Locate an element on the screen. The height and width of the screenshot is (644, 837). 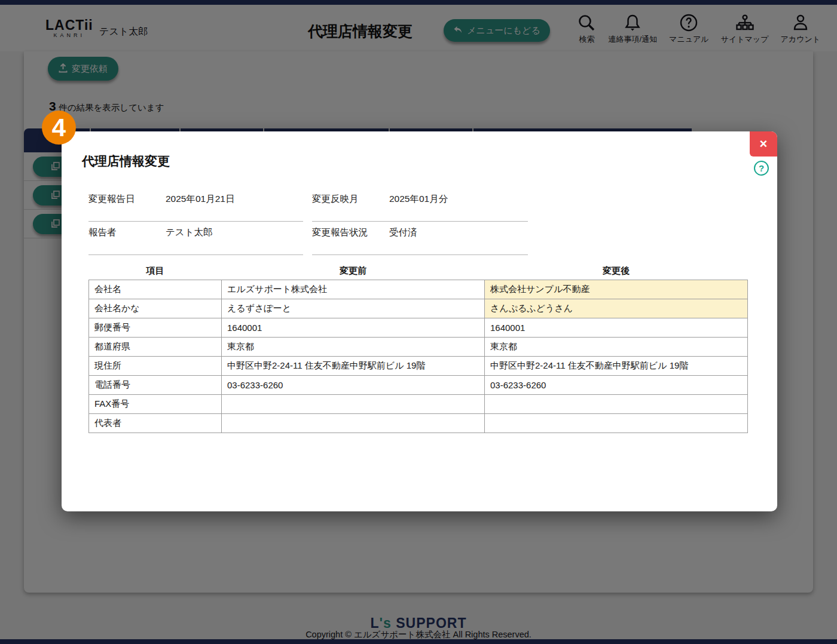
cell-after: さんぷるふどうさん is located at coordinates (616, 308).